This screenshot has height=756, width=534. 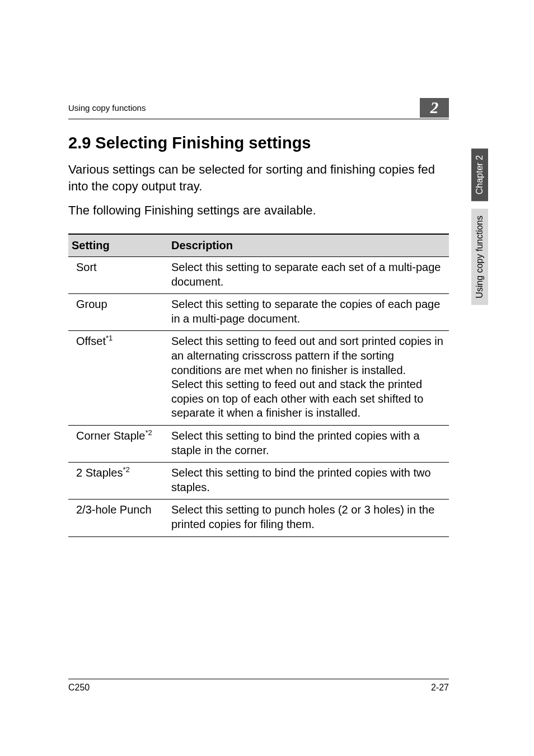 I want to click on cell-setting: Corner Staple*2, so click(x=118, y=444).